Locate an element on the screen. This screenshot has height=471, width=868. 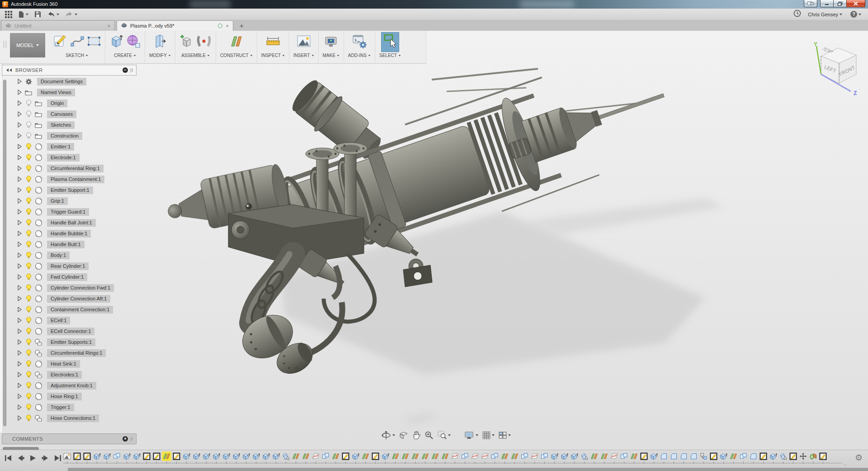
browser-item-label: Origin is located at coordinates (57, 103).